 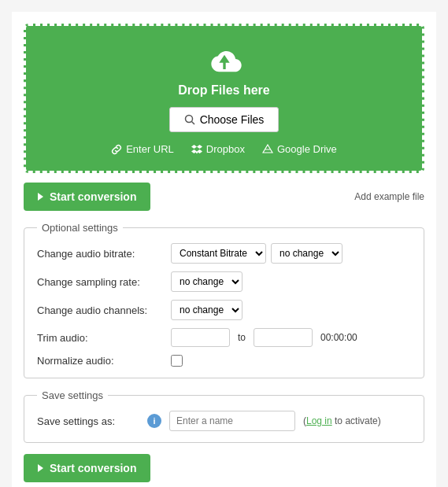 I want to click on bitrate2-select: no change, so click(x=307, y=253).